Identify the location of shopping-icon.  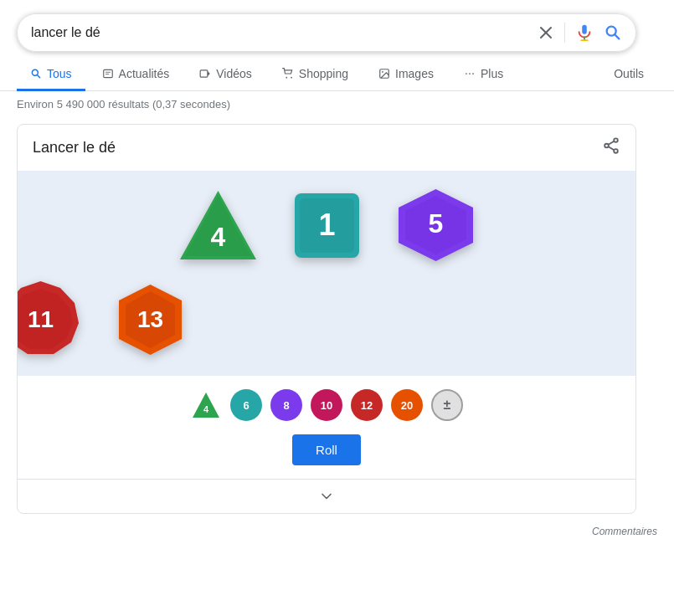
(288, 74).